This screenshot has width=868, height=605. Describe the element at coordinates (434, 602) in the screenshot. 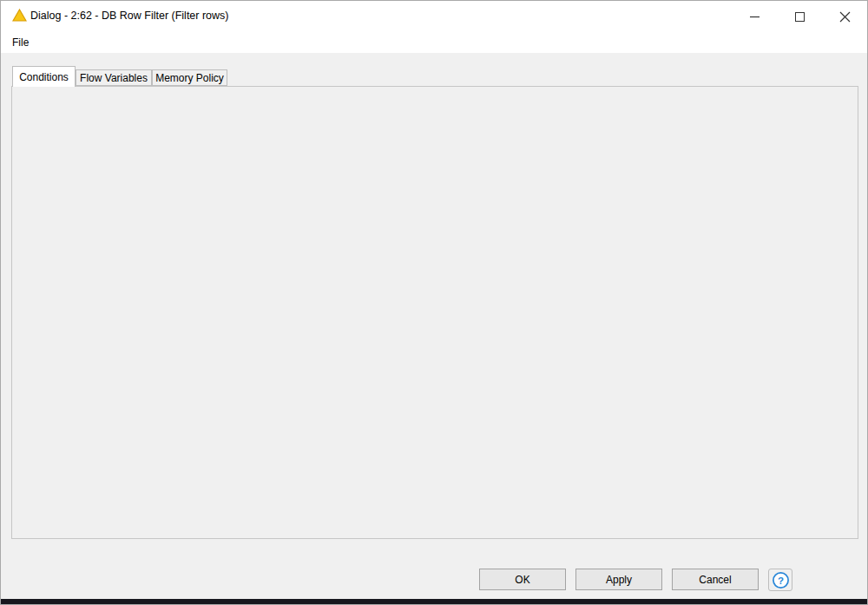

I see `screen-edge-strip` at that location.